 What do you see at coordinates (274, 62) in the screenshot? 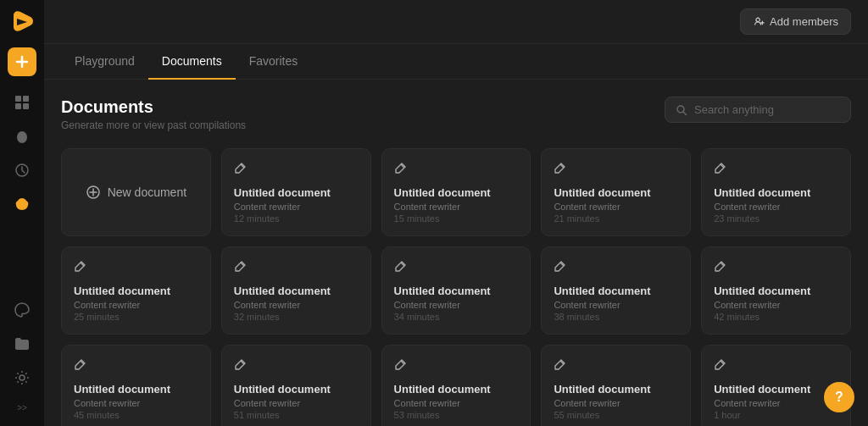
I see `tab-favorites: Favorites` at bounding box center [274, 62].